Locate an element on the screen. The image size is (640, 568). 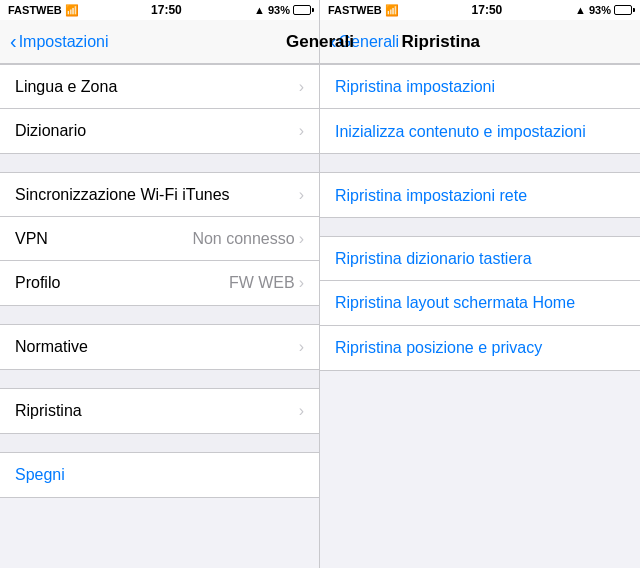
gap-r2 is located at coordinates (480, 227).